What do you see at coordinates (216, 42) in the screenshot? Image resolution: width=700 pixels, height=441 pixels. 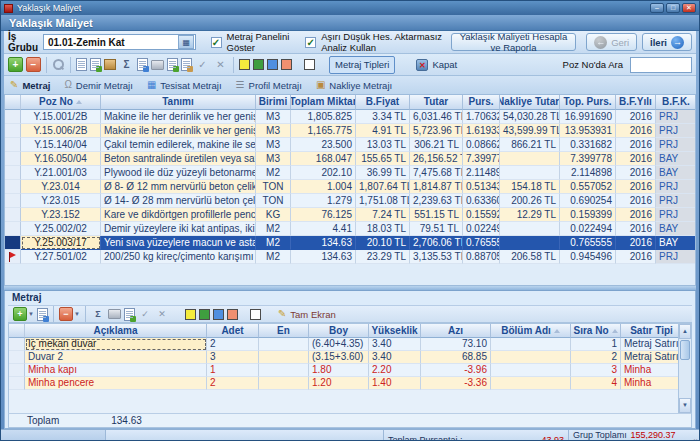 I see `metraj-paneli-checkbox: ✓` at bounding box center [216, 42].